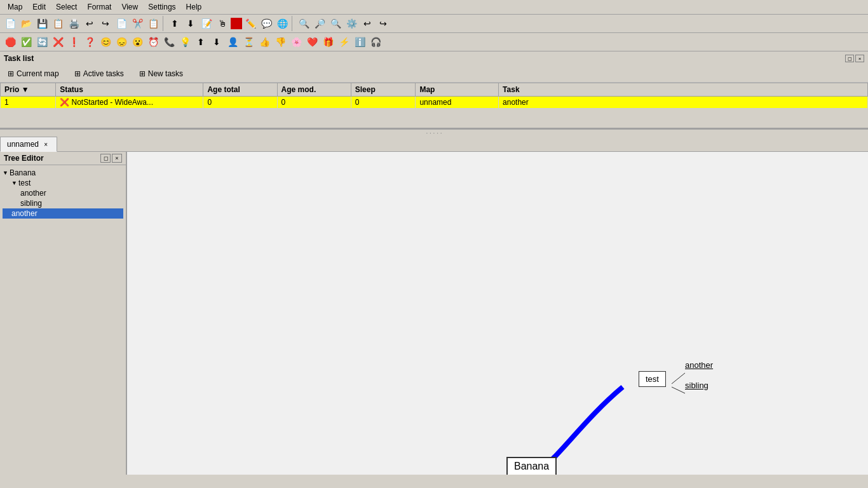 This screenshot has height=488, width=868. Describe the element at coordinates (360, 42) in the screenshot. I see `emoji-info: ℹ️` at that location.